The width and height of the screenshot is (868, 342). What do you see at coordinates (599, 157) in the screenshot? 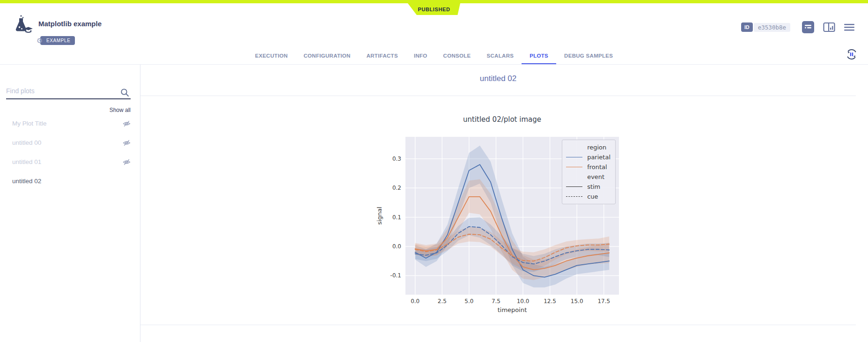
I see `legend-label: parietal` at bounding box center [599, 157].